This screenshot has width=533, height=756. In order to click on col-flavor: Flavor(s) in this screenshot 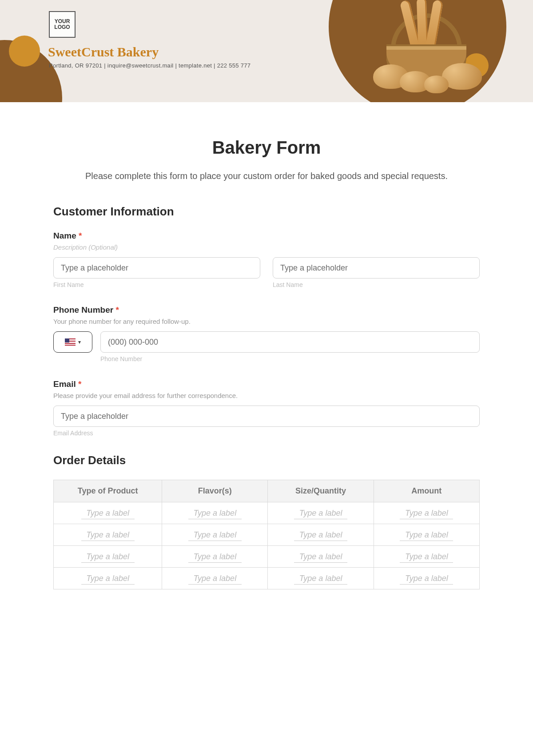, I will do `click(215, 491)`.